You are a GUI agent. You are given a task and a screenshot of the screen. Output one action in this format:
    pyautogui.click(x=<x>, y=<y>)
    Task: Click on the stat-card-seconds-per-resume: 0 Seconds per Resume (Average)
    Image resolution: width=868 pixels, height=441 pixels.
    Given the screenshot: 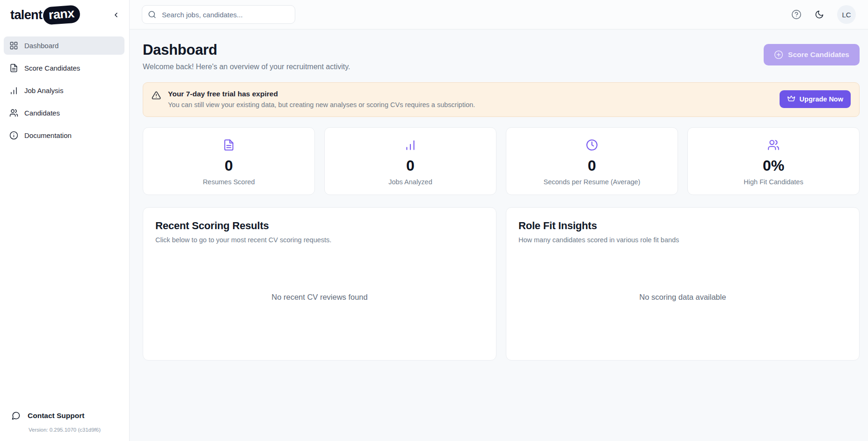 What is the action you would take?
    pyautogui.click(x=592, y=161)
    